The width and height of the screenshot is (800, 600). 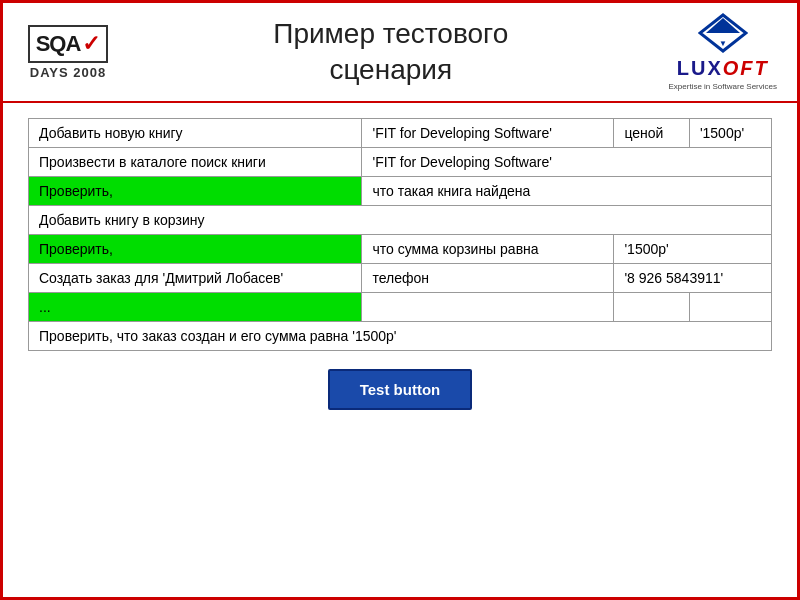 What do you see at coordinates (400, 390) in the screenshot?
I see `test-button-container: Test button` at bounding box center [400, 390].